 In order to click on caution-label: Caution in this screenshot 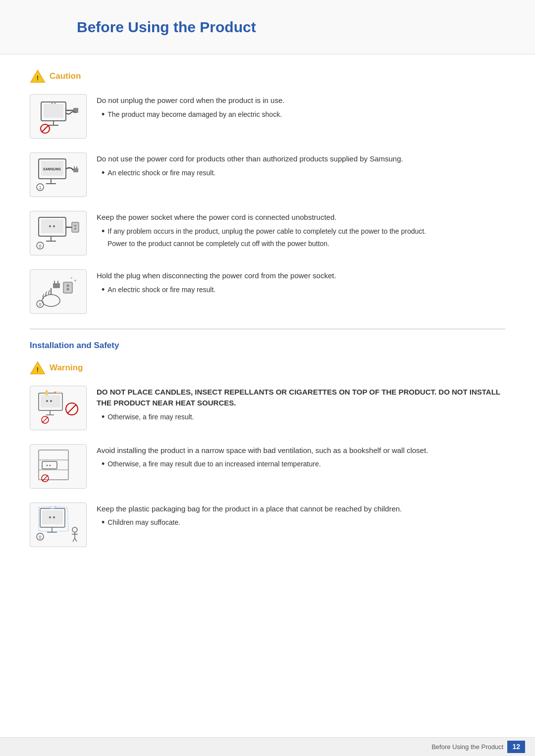, I will do `click(65, 76)`.